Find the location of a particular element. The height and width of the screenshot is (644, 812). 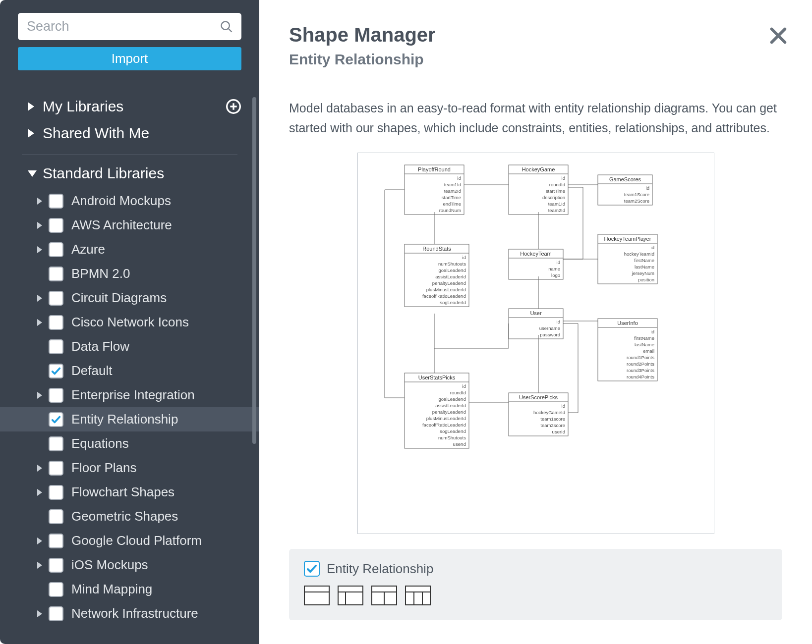

library-label: Equations is located at coordinates (100, 444).